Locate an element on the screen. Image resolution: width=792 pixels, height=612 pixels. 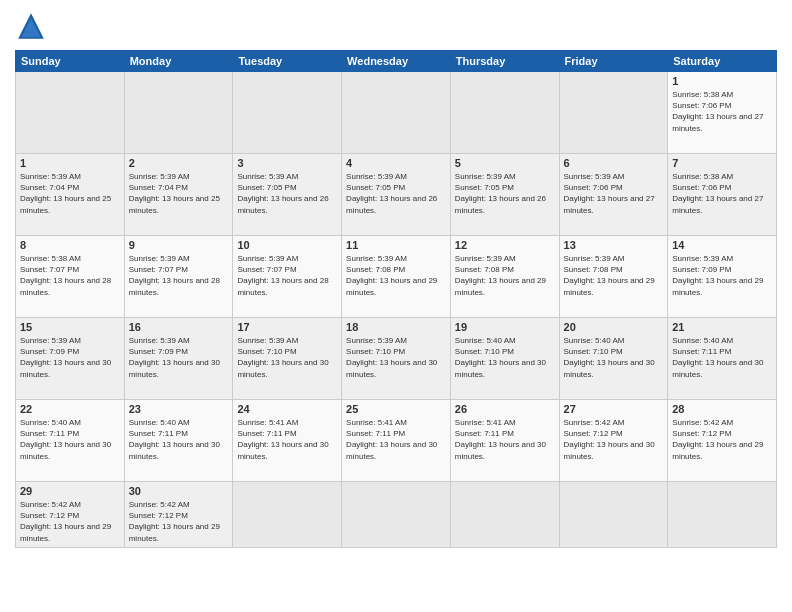
calendar-cell: 2Sunrise: 5:39 AMSunset: 7:04 PMDaylight… is located at coordinates (178, 195).